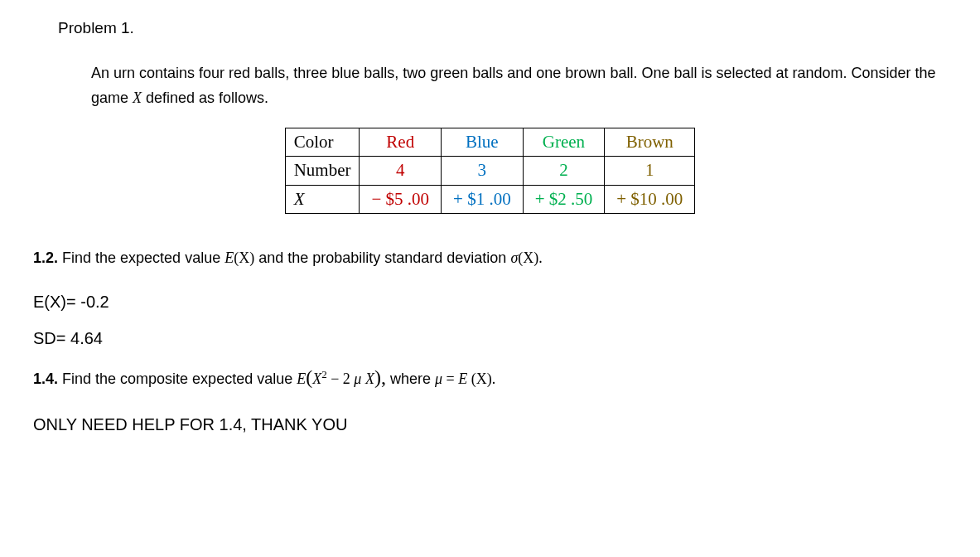  I want to click on problem-title: Problem 1., so click(502, 28).